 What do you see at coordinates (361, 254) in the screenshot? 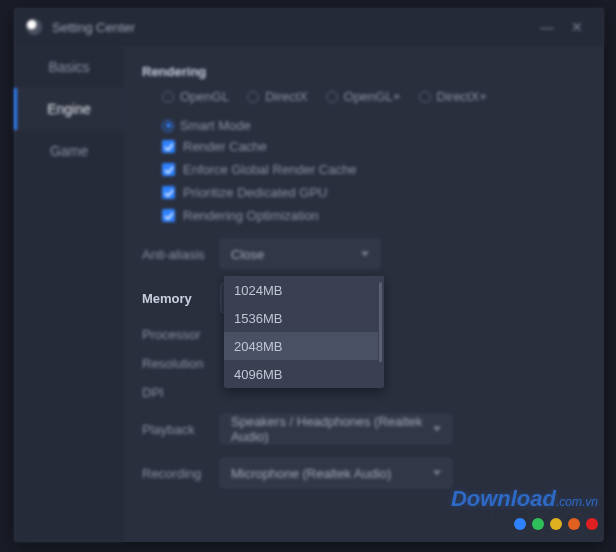
I see `row-anti-alias: Anti-aliasis Close` at bounding box center [361, 254].